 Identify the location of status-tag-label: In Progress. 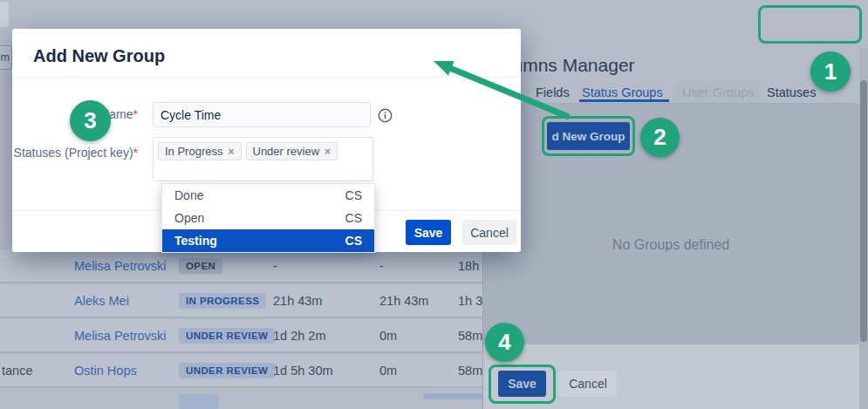
(194, 152).